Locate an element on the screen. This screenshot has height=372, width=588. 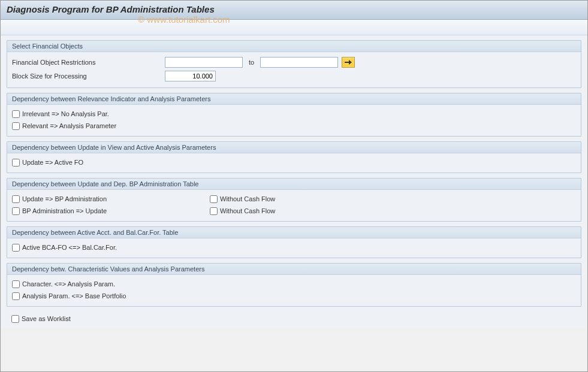
group-header: Dependency betw. Characteristic Values a… is located at coordinates (294, 270).